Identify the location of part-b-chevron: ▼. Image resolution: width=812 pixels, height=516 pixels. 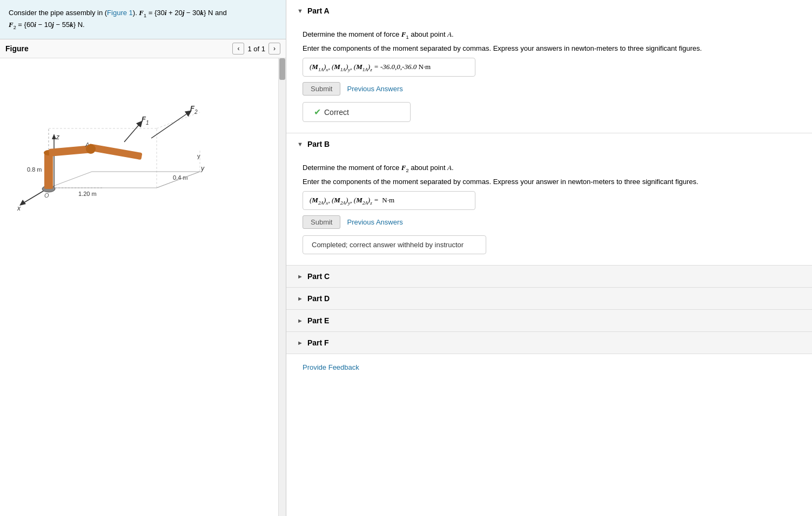
(300, 144).